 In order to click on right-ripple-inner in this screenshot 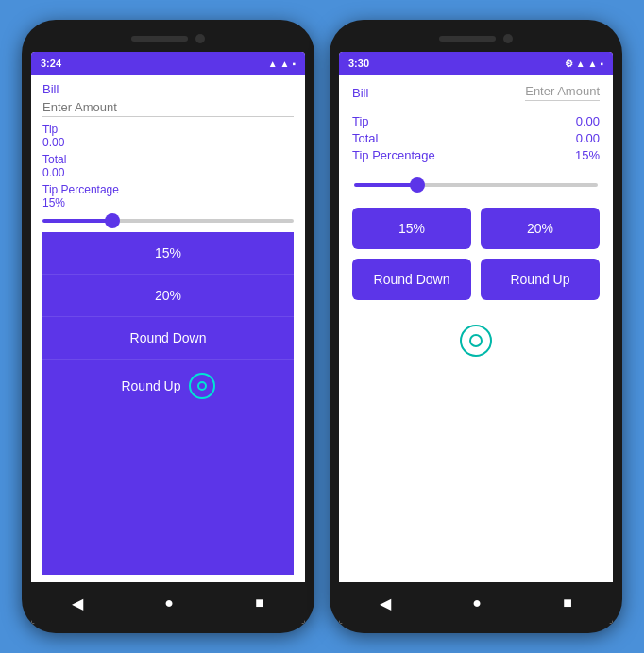, I will do `click(476, 341)`.